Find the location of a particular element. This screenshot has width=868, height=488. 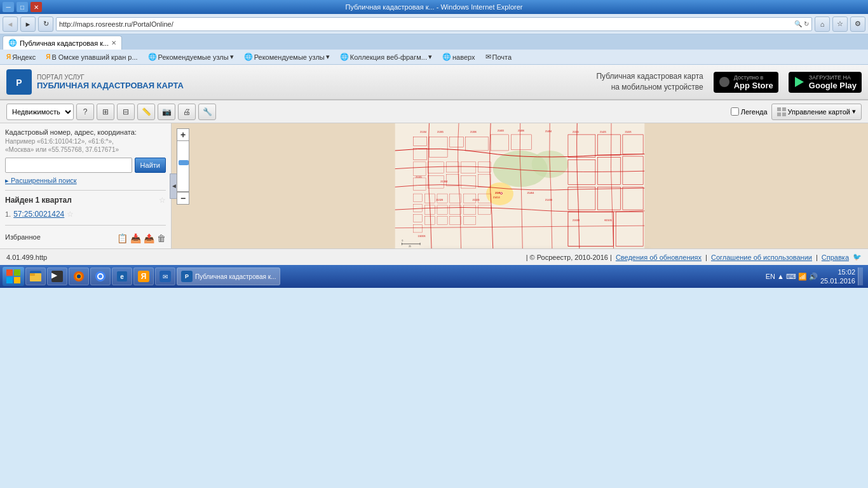

agreement-link: Соглашение об использовании is located at coordinates (761, 257).